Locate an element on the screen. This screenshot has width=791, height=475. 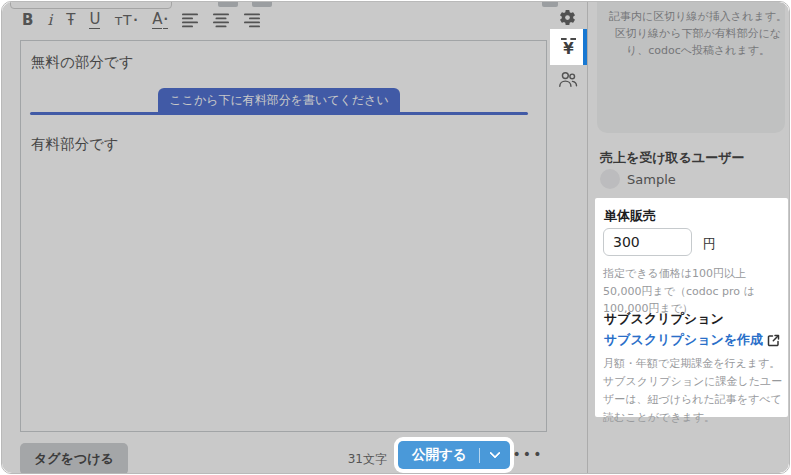
currency-label: 円 is located at coordinates (710, 244).